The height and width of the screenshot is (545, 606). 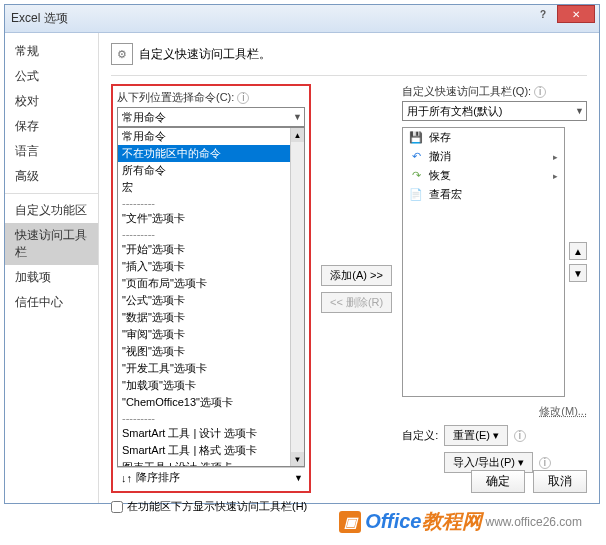 What do you see at coordinates (40, 18) in the screenshot?
I see `window-title: Excel 选项` at bounding box center [40, 18].